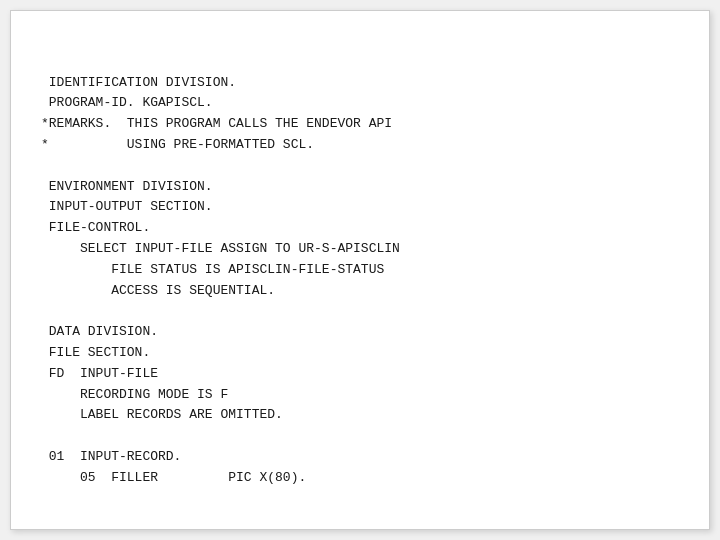 The height and width of the screenshot is (540, 720). Describe the element at coordinates (360, 396) in the screenshot. I see `code-line: RECORDING MODE IS F` at that location.